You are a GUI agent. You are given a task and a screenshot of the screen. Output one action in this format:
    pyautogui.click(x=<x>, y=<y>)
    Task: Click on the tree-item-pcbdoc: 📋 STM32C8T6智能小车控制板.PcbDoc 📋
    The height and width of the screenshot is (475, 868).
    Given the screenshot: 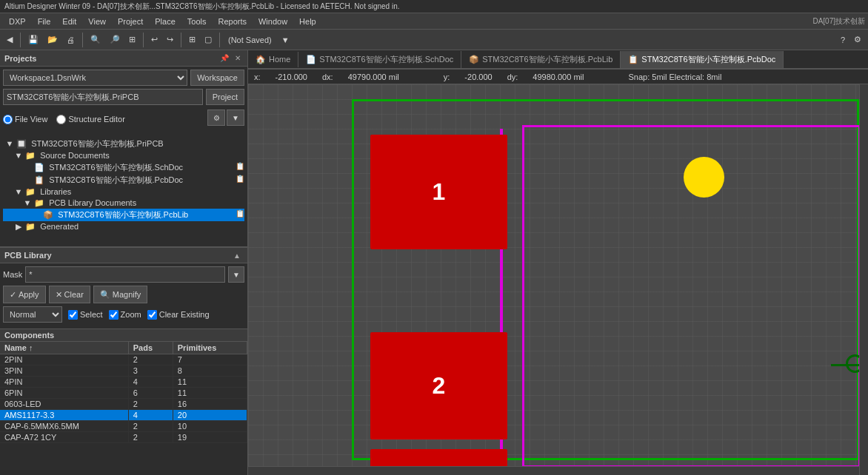 What is the action you would take?
    pyautogui.click(x=124, y=181)
    